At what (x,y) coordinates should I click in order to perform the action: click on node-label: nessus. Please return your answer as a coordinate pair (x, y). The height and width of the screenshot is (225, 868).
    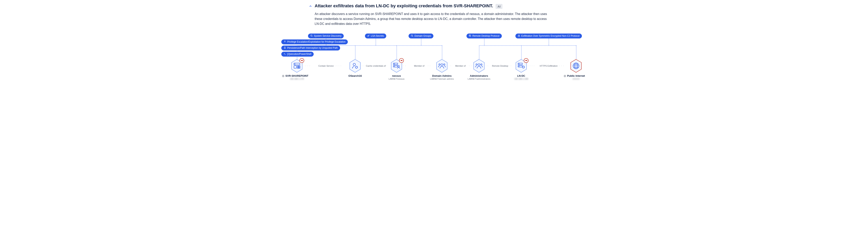
    Looking at the image, I should click on (397, 76).